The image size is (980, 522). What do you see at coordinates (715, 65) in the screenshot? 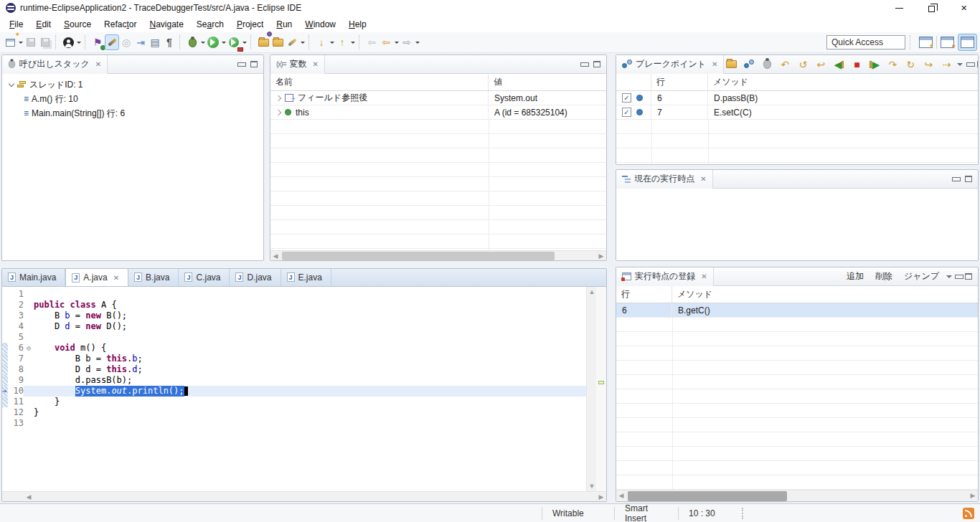
I see `breakpoints-close-icon: ✕` at bounding box center [715, 65].